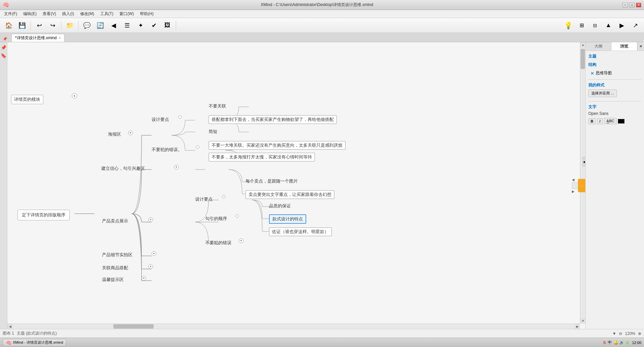  I want to click on scroll-thumb-h, so click(133, 326).